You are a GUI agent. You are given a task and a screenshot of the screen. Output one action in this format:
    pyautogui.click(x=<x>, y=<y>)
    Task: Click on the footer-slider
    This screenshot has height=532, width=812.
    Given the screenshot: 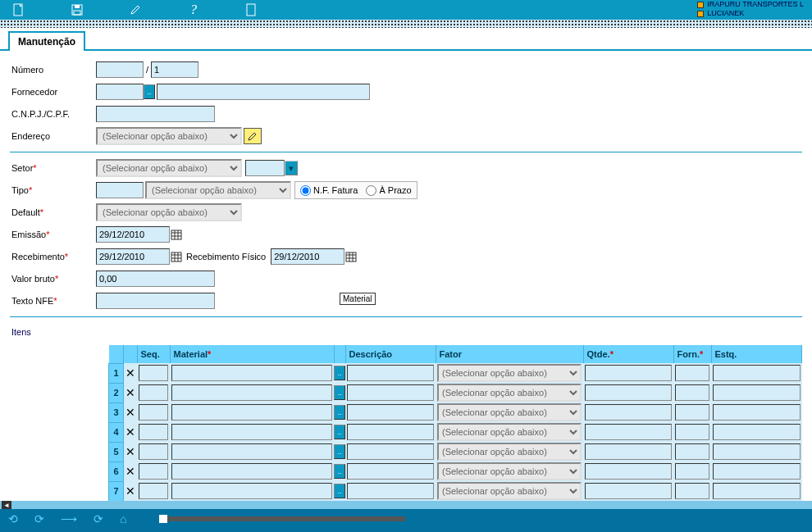 What is the action you would take?
    pyautogui.click(x=282, y=519)
    